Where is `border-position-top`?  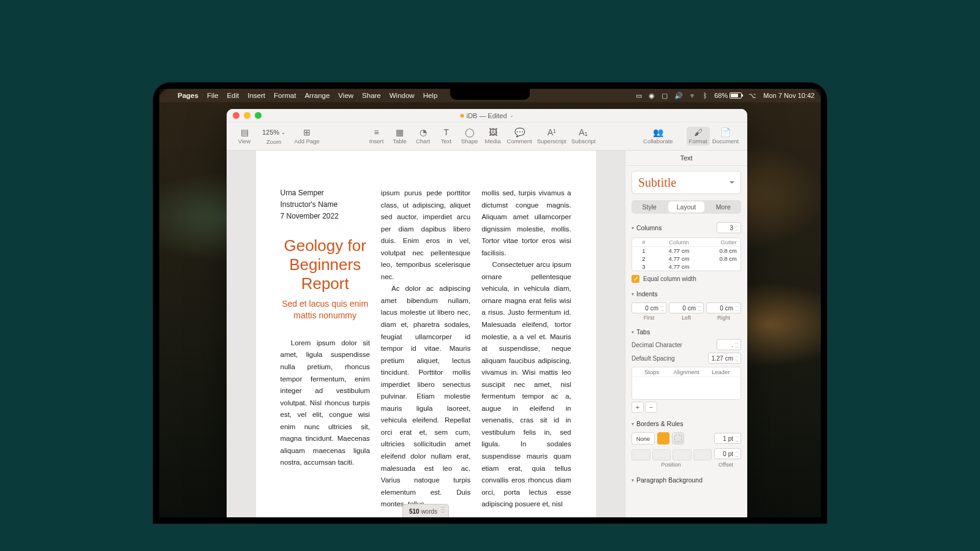 border-position-top is located at coordinates (641, 455).